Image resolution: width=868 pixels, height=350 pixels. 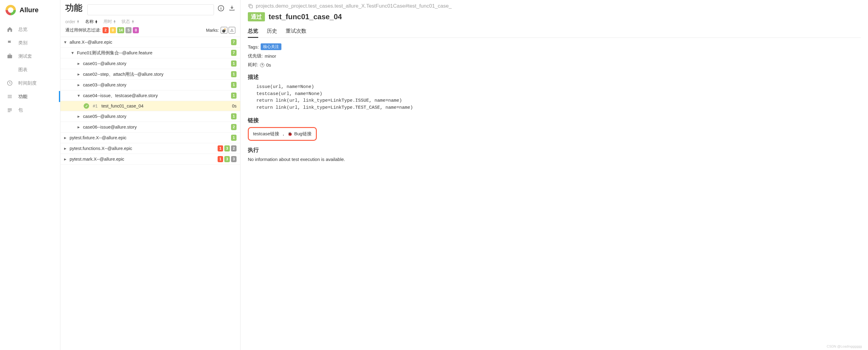 I want to click on copy-icon, so click(x=251, y=6).